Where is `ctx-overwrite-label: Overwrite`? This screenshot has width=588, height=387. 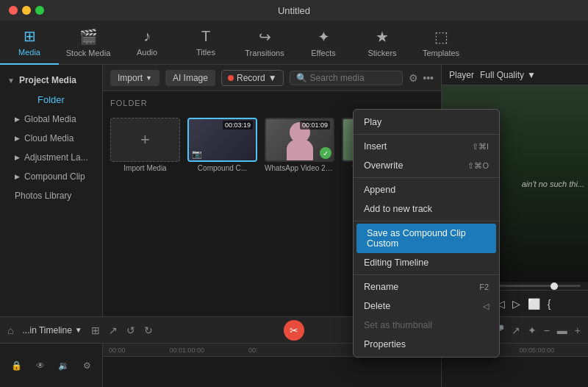
ctx-overwrite-label: Overwrite is located at coordinates (384, 166).